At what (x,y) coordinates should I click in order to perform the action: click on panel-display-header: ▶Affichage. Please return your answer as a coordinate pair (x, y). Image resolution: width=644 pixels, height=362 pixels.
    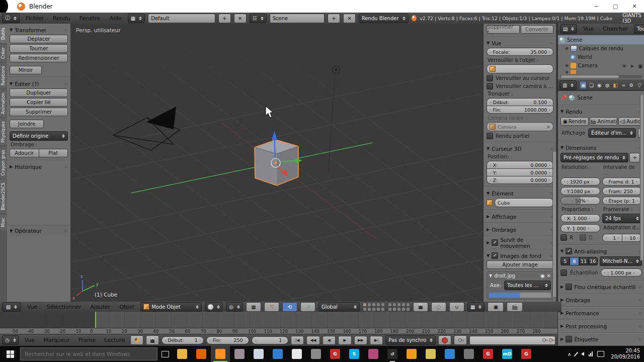
    Looking at the image, I should click on (520, 216).